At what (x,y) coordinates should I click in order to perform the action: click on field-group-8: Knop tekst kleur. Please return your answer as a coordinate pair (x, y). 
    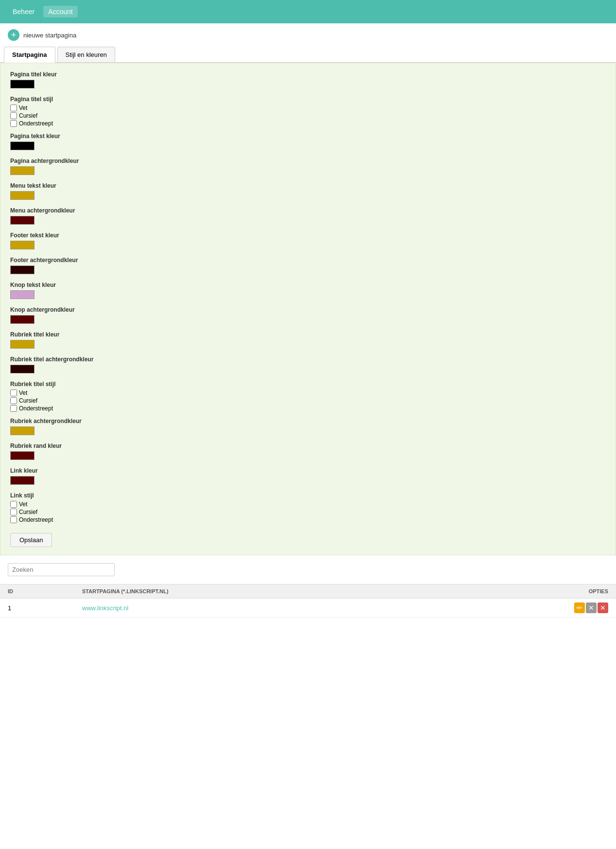
    Looking at the image, I should click on (308, 291).